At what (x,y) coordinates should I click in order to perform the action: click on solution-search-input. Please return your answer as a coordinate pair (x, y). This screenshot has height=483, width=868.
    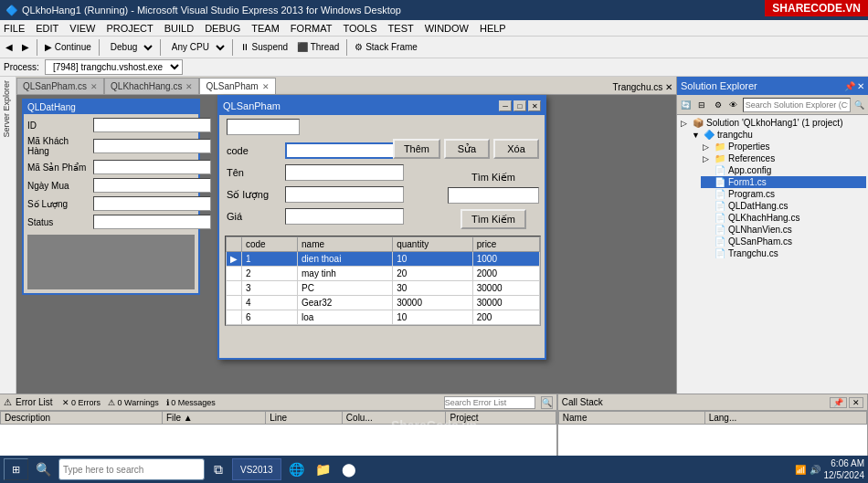
    Looking at the image, I should click on (797, 105).